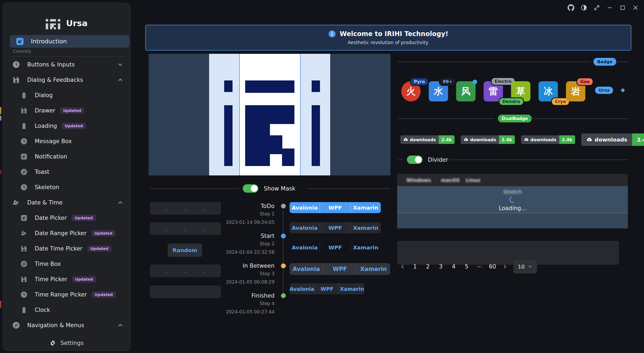  What do you see at coordinates (526, 140) in the screenshot?
I see `cloud-download-icon` at bounding box center [526, 140].